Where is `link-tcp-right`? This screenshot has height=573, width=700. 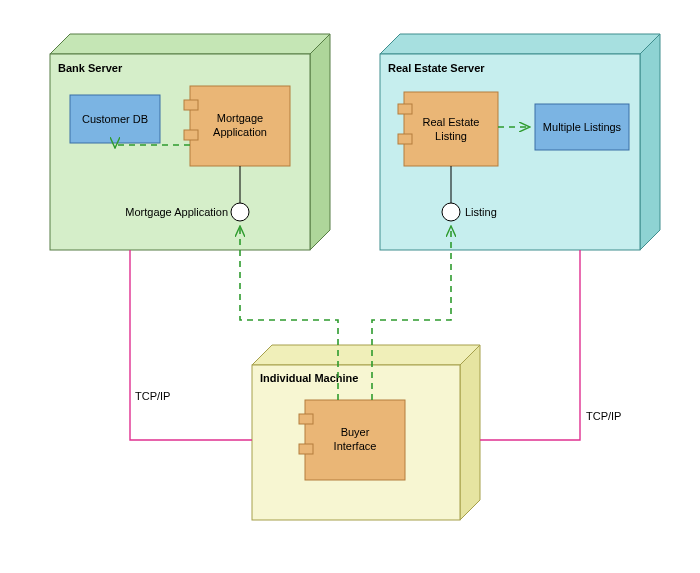
link-tcp-right is located at coordinates (530, 345).